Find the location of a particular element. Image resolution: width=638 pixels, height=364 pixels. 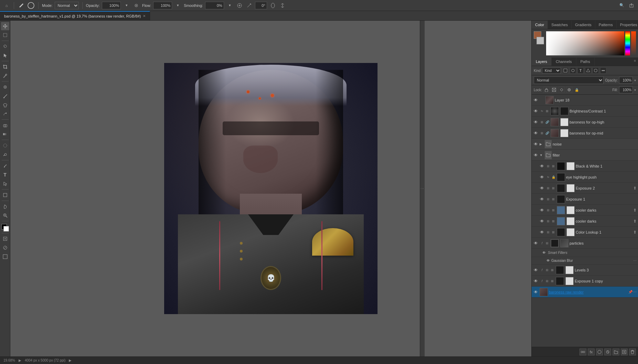

tool-eyedropper is located at coordinates (5, 76).